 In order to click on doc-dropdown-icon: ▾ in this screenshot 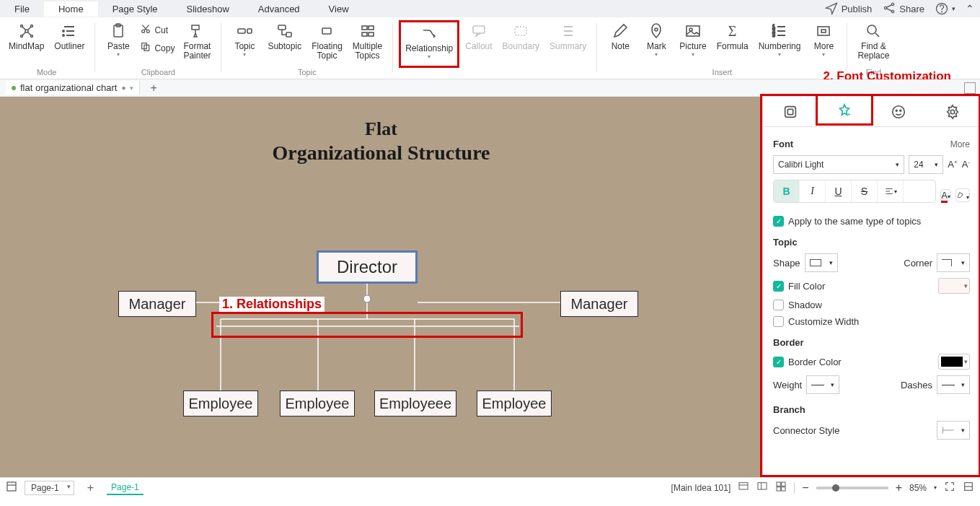, I will do `click(131, 88)`.